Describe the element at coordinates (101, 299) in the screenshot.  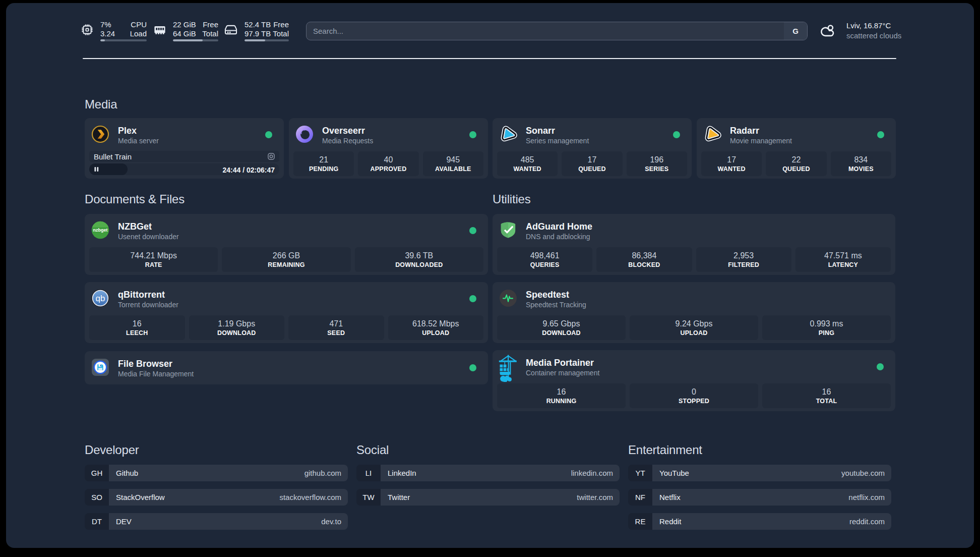
I see `svg-text: qb` at that location.